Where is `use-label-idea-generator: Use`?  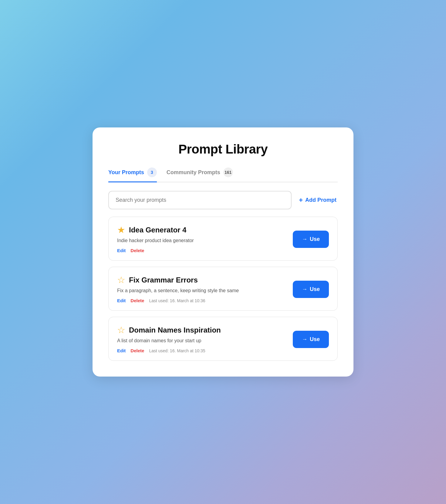
use-label-idea-generator: Use is located at coordinates (315, 239).